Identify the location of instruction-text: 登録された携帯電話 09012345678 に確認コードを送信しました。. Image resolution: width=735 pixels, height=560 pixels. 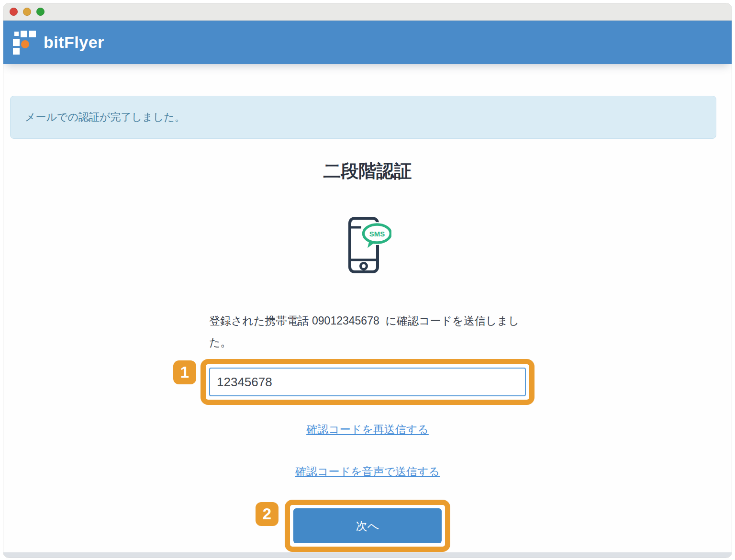
(368, 332).